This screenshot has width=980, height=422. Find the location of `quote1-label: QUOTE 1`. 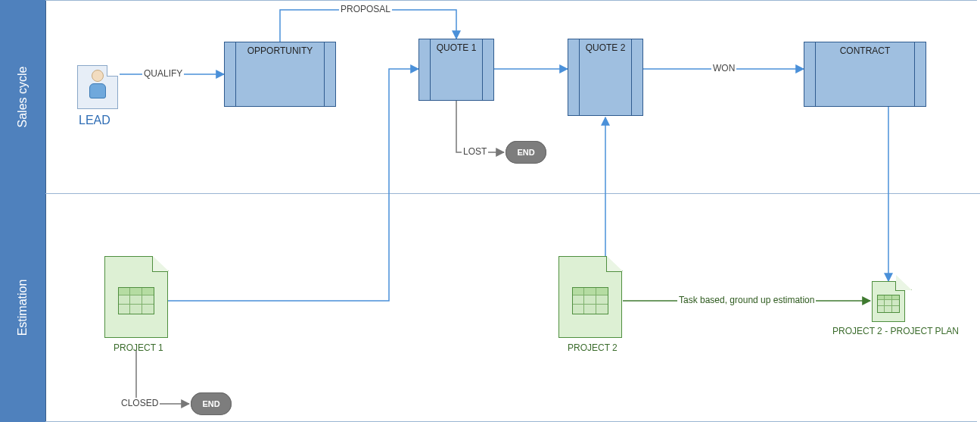

quote1-label: QUOTE 1 is located at coordinates (456, 48).